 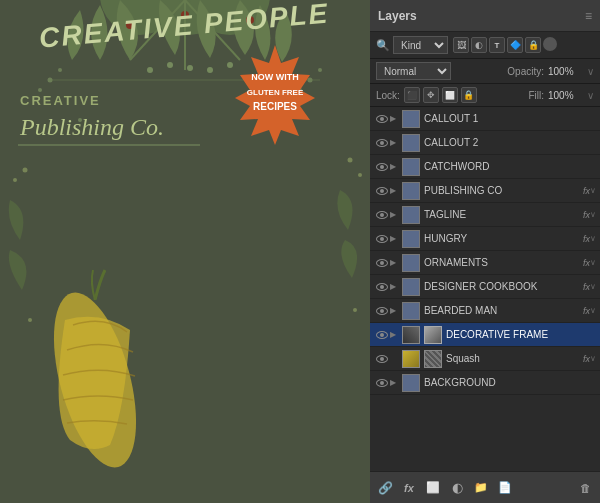 I want to click on layer-item: ▶ DESIGNER COOKBOOK fx ∨, so click(x=485, y=287).